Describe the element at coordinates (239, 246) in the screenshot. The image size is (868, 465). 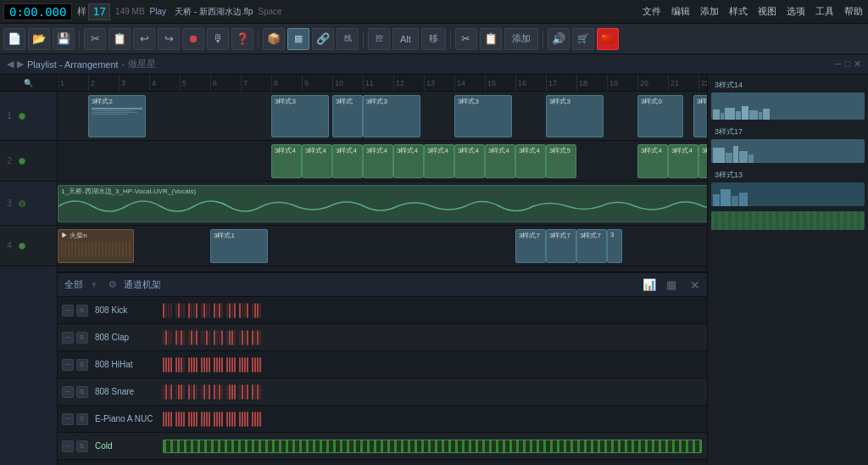
I see `pattern-4-1: 3样式1` at that location.